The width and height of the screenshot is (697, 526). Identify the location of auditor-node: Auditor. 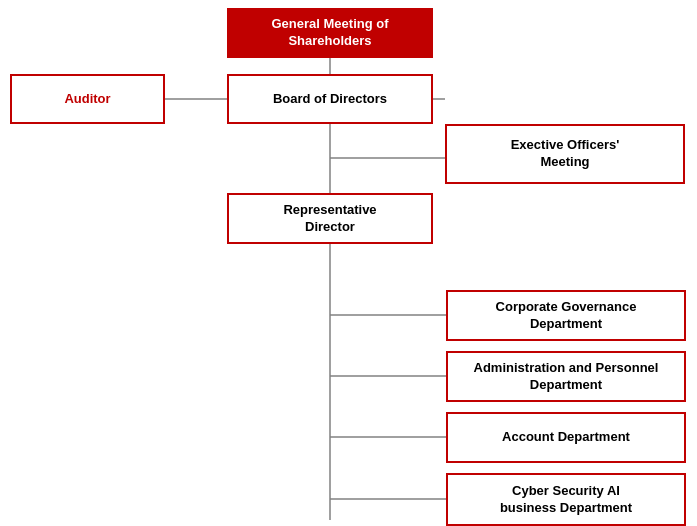
(88, 99).